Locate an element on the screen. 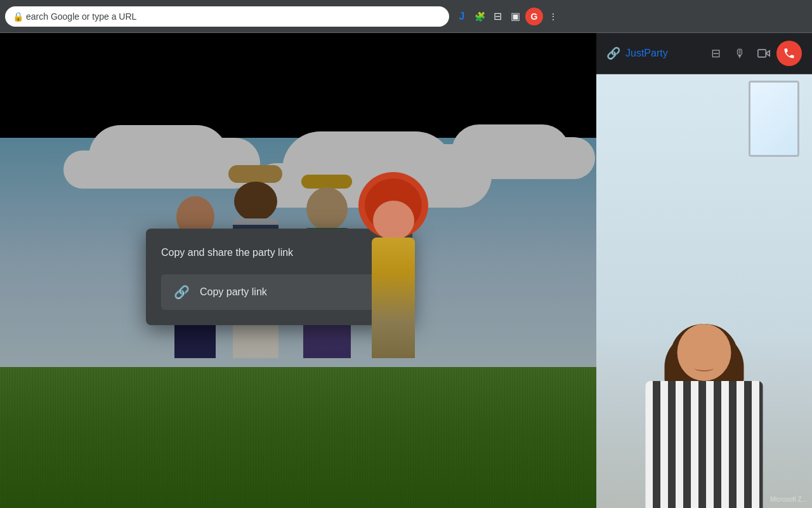  justparty-title: JustParty is located at coordinates (662, 53).